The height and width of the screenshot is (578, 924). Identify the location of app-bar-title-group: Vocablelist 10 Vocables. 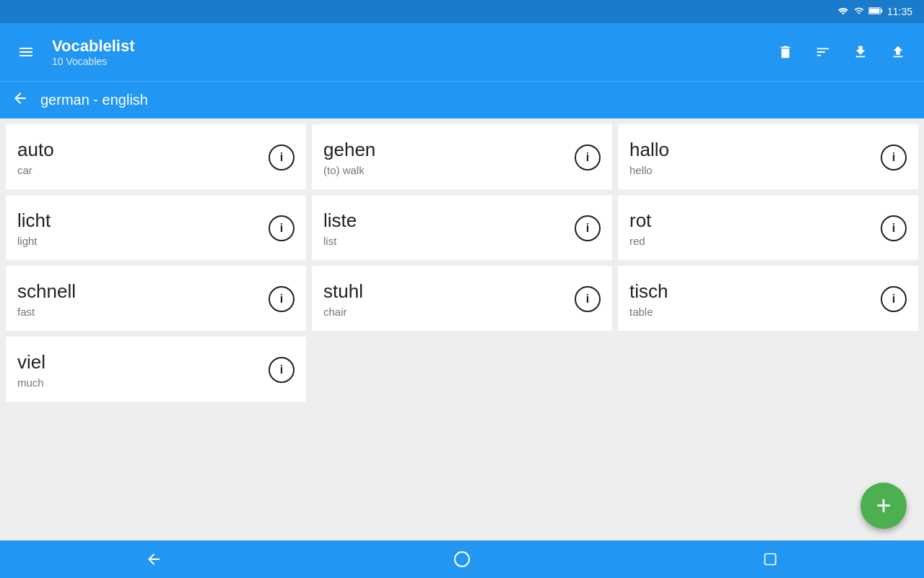
(406, 52).